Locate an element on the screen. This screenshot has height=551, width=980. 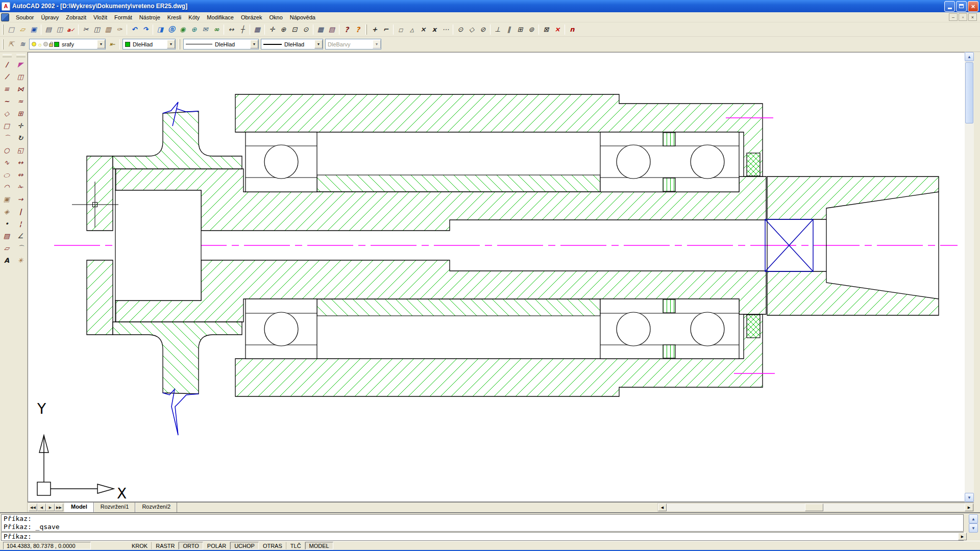
toggle-uchop: UCHOP is located at coordinates (244, 546).